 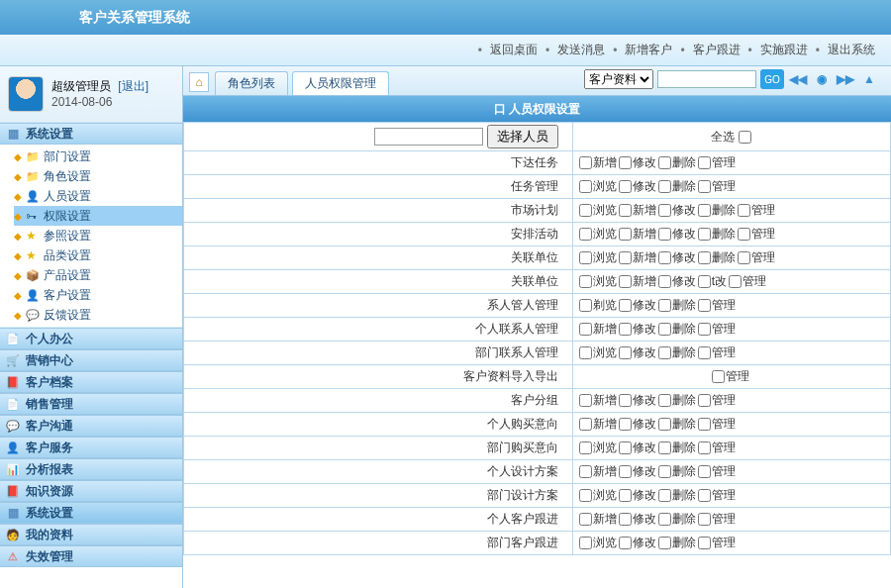 I want to click on nav-first-icon: ◀◀, so click(x=798, y=79).